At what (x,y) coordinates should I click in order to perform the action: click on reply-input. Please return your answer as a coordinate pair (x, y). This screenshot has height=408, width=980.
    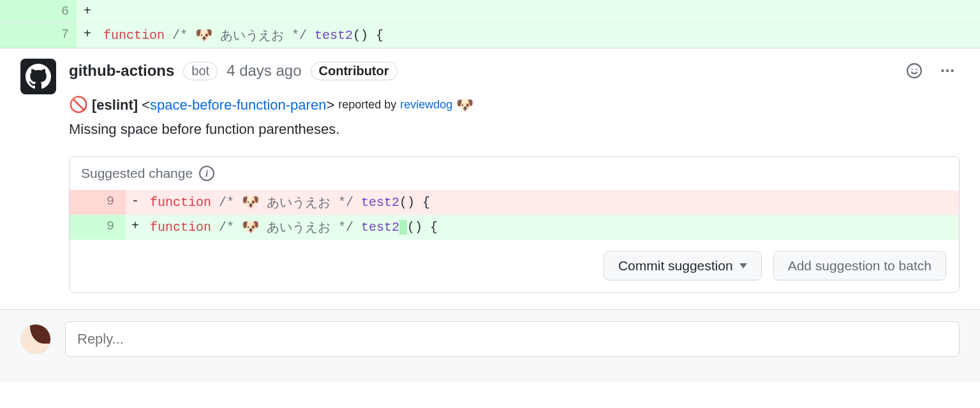
    Looking at the image, I should click on (512, 339).